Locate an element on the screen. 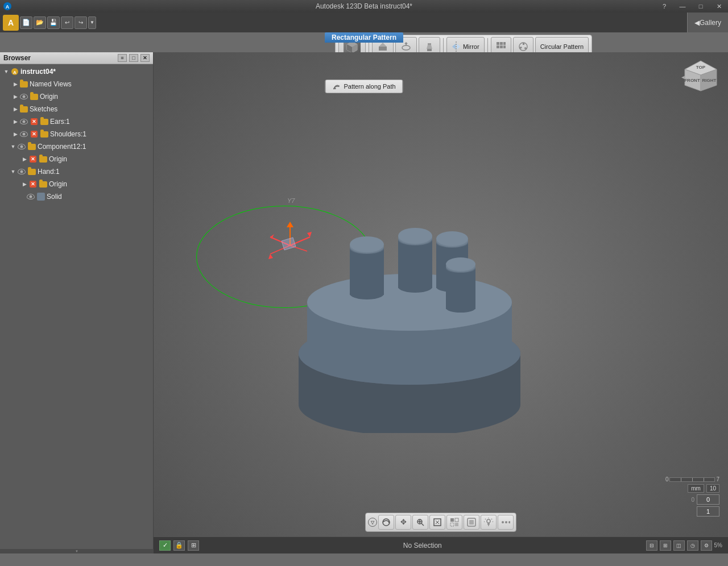  browser-expand-btn: □ is located at coordinates (134, 58).